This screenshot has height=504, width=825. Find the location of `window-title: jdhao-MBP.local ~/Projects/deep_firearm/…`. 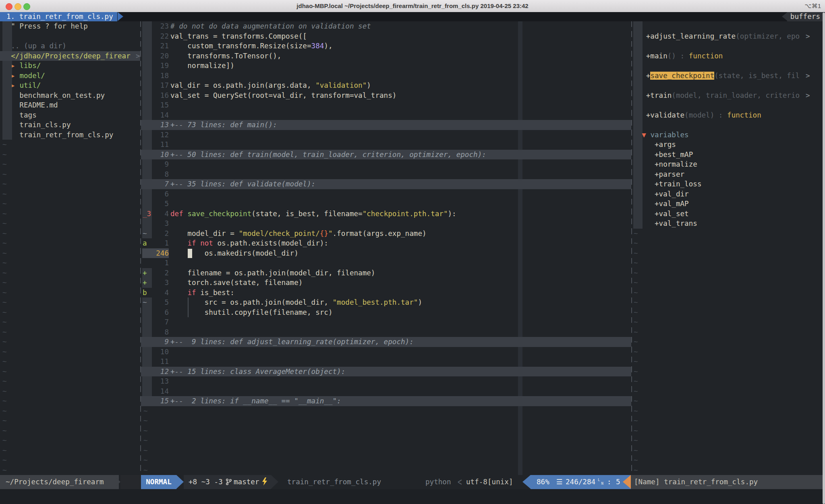

window-title: jdhao-MBP.local ~/Projects/deep_firearm/… is located at coordinates (412, 6).